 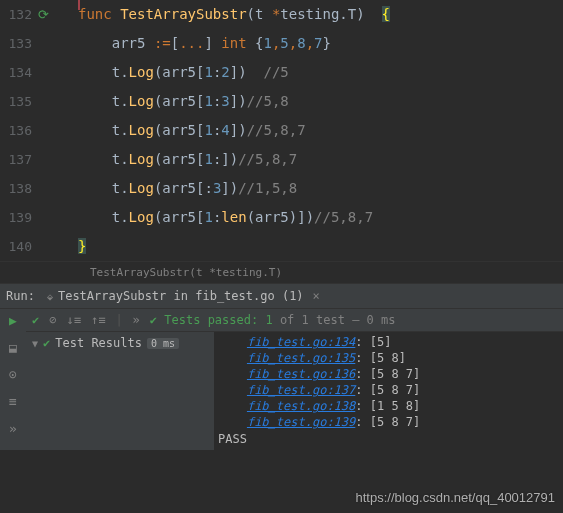 I want to click on sort-icon: ↓≡, so click(x=73, y=320).